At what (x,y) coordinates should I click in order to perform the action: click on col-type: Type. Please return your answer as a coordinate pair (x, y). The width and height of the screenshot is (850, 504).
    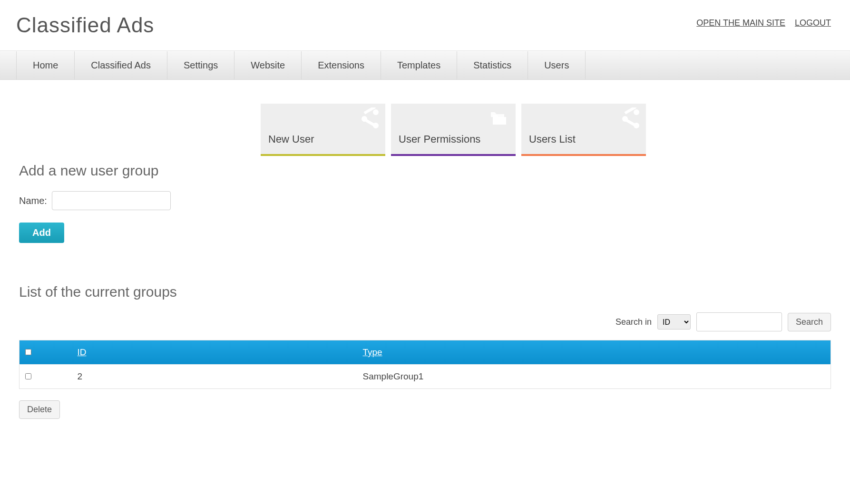
    Looking at the image, I should click on (594, 353).